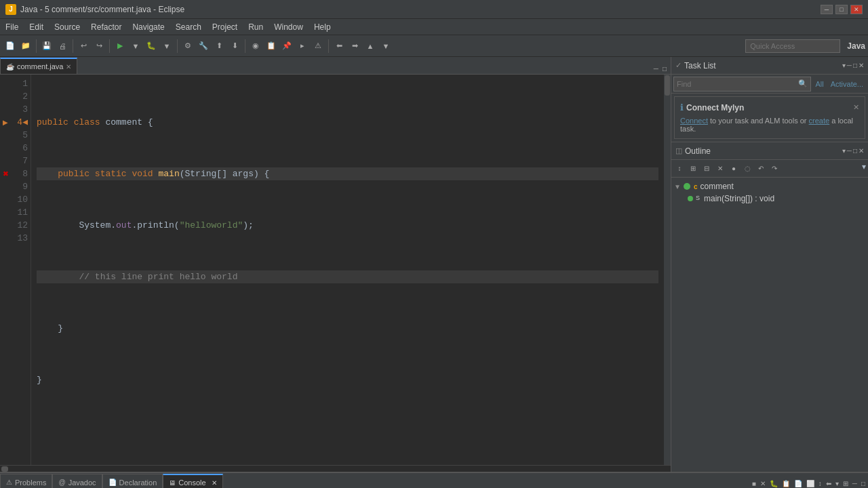 Image resolution: width=868 pixels, height=488 pixels. Describe the element at coordinates (26, 481) in the screenshot. I see `tab-problems: ⚠ Problems` at that location.